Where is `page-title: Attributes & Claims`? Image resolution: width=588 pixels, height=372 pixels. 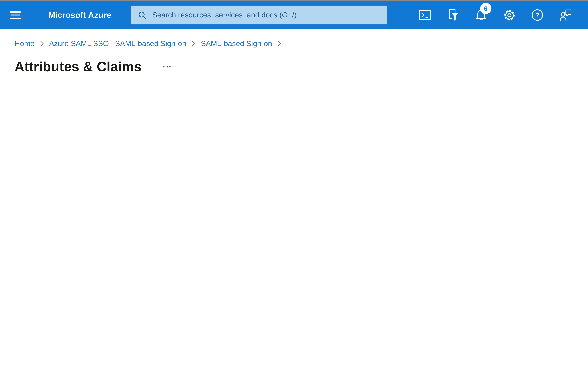
page-title: Attributes & Claims is located at coordinates (78, 66).